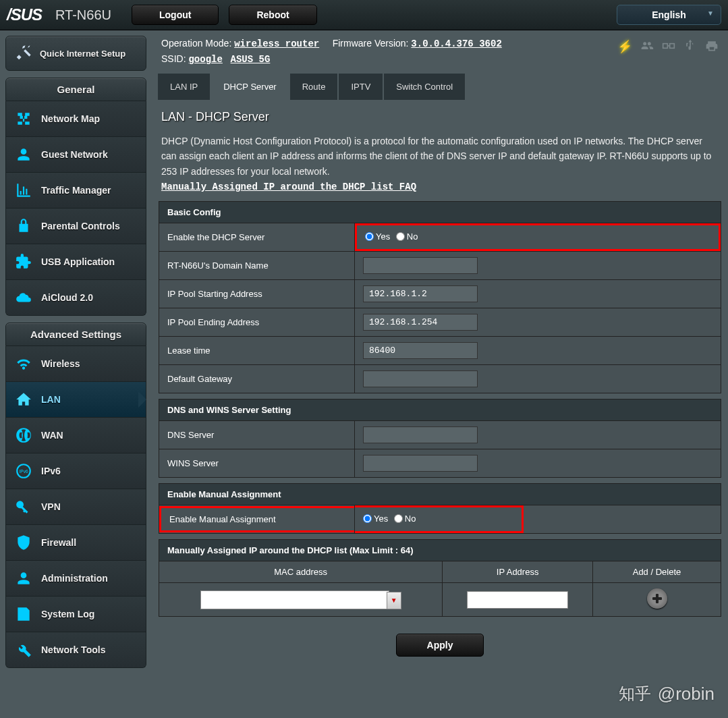  I want to click on default-gateway-input, so click(420, 379).